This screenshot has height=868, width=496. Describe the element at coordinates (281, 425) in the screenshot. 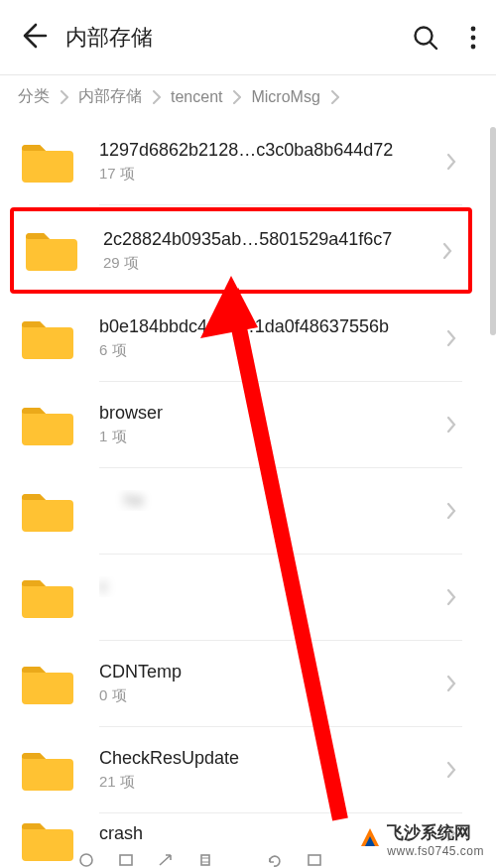

I see `folder-texts: browser1 项` at that location.